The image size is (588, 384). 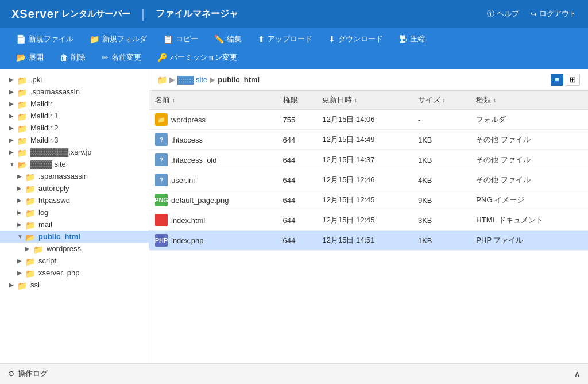 I want to click on toggle-public_html: ▼, so click(x=21, y=237).